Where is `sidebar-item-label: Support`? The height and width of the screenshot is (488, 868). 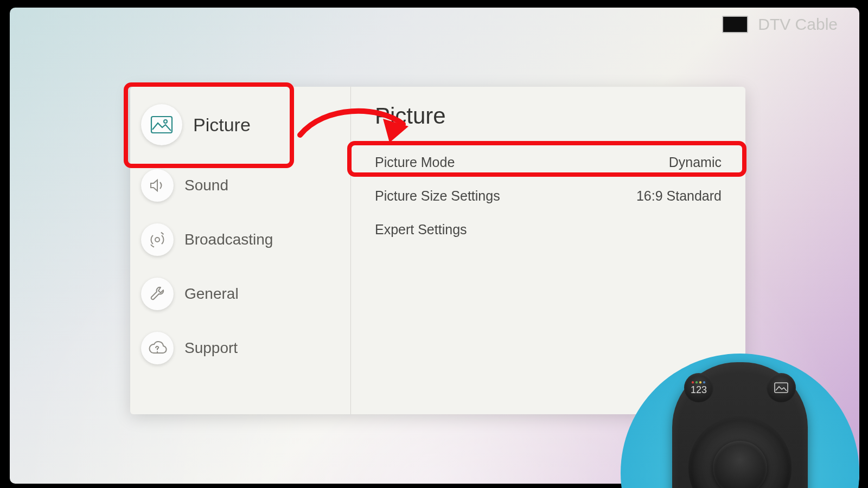
sidebar-item-label: Support is located at coordinates (211, 348).